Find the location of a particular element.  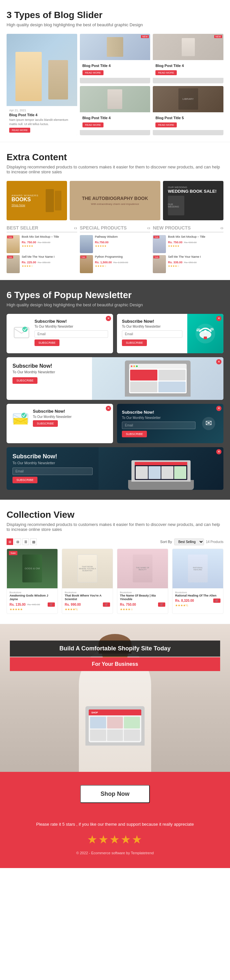

collection-cart-btn-3: 🛒 is located at coordinates (161, 605).